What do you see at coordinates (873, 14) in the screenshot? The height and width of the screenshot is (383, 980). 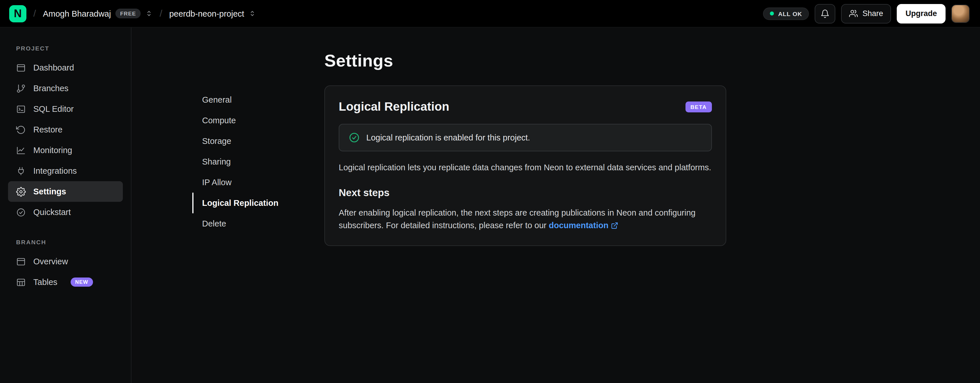 I see `share-label: Share` at bounding box center [873, 14].